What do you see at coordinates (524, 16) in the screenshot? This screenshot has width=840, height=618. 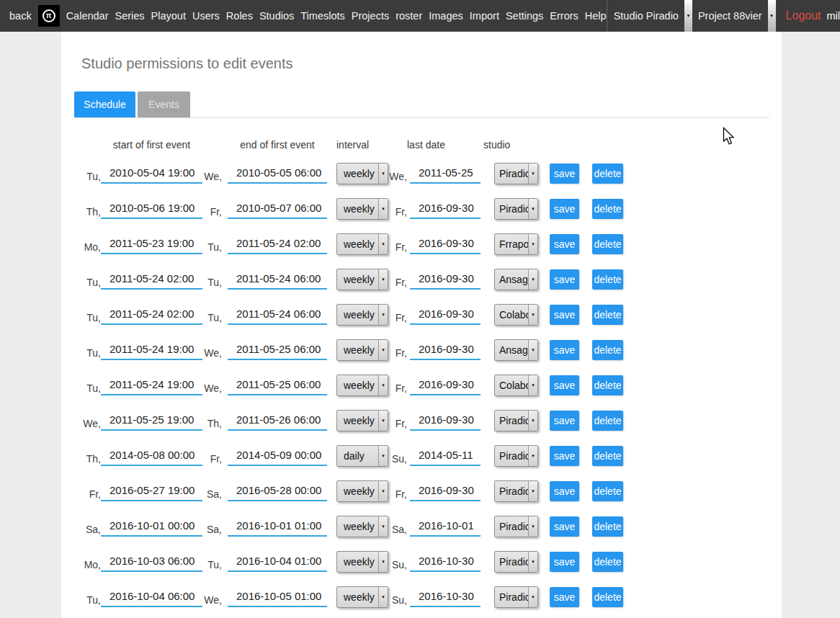 I see `nav-item-settings: Settings` at bounding box center [524, 16].